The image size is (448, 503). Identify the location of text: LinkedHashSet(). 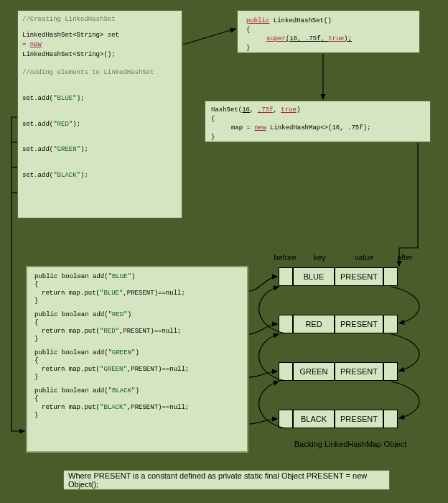
(300, 21).